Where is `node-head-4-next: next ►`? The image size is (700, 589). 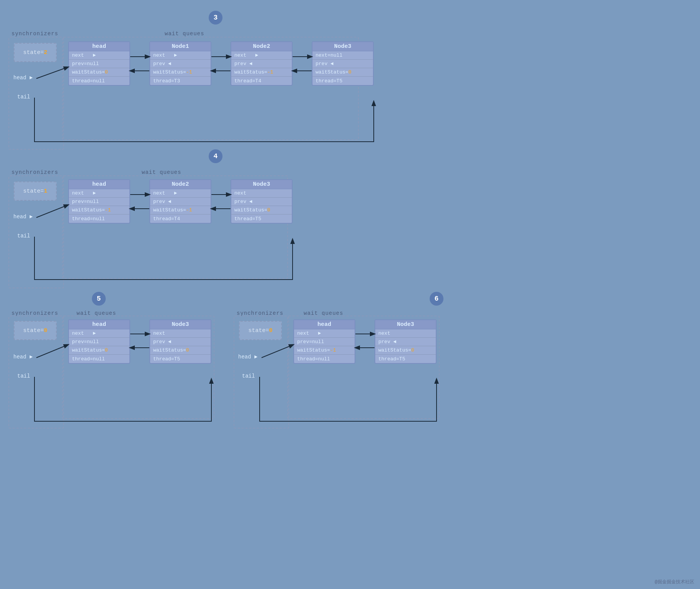
node-head-4-next: next ► is located at coordinates (99, 193).